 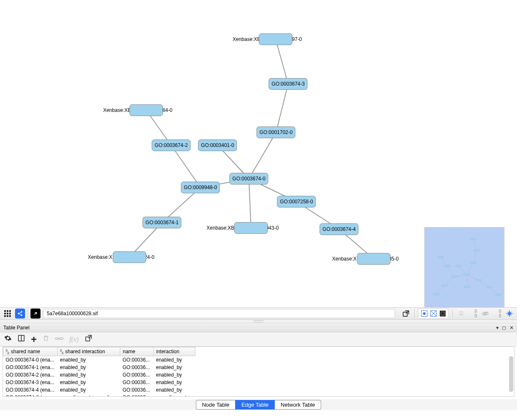 What do you see at coordinates (99, 360) in the screenshot?
I see `table-row: GO:0003674-0 (ena...enabled_byGO:00036..…` at bounding box center [99, 360].